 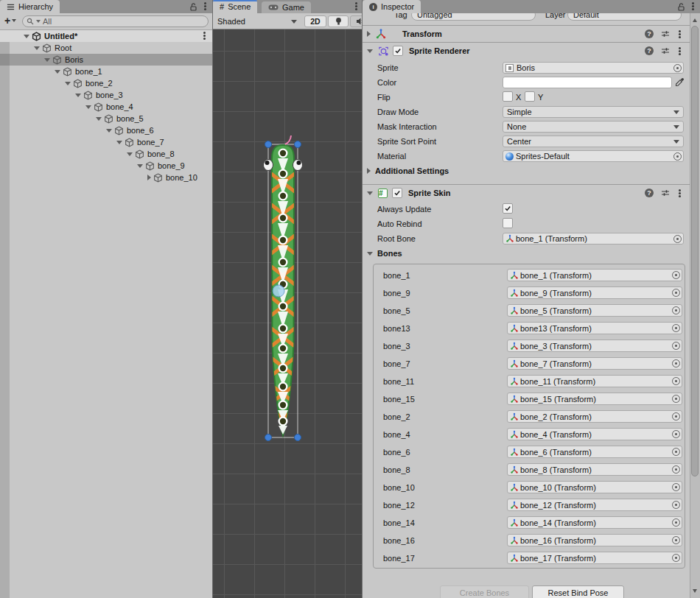 I want to click on bone-object-field: bone_16 (Transform), so click(x=595, y=541).